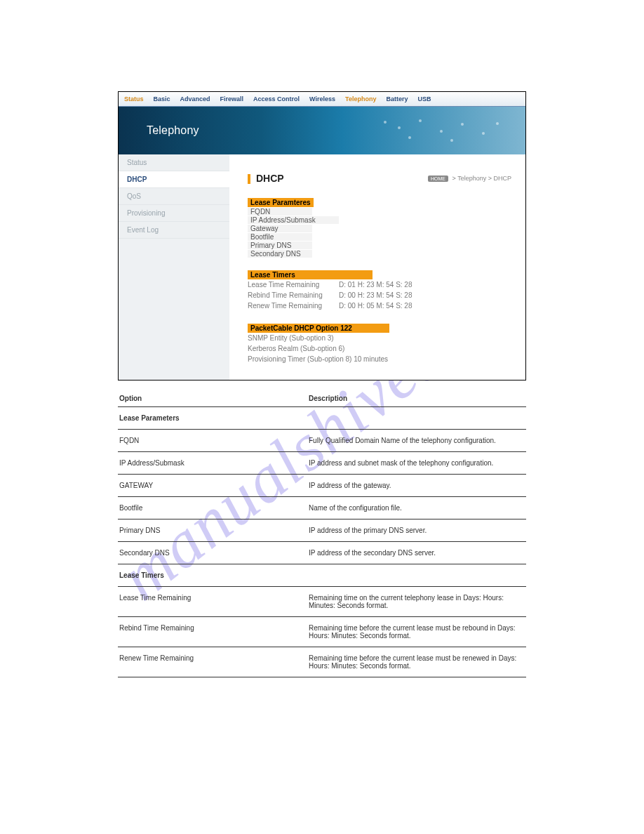 Image resolution: width=644 pixels, height=834 pixels. Describe the element at coordinates (441, 131) in the screenshot. I see `world-map-icon` at that location.